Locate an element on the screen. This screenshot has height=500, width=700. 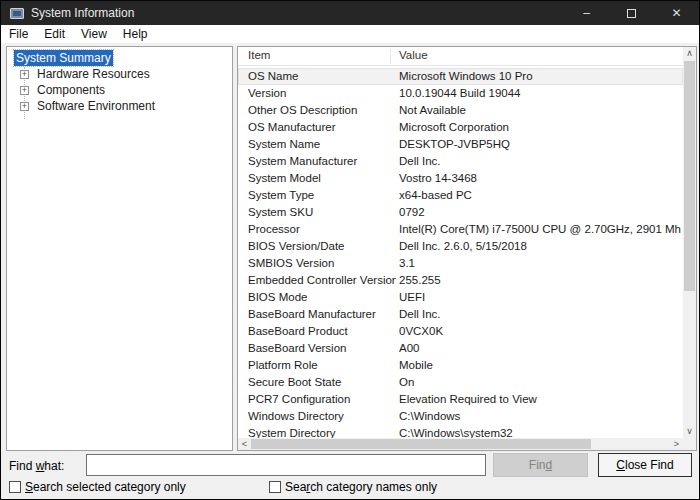
value-cell: Microsoft Corporation is located at coordinates (540, 128).